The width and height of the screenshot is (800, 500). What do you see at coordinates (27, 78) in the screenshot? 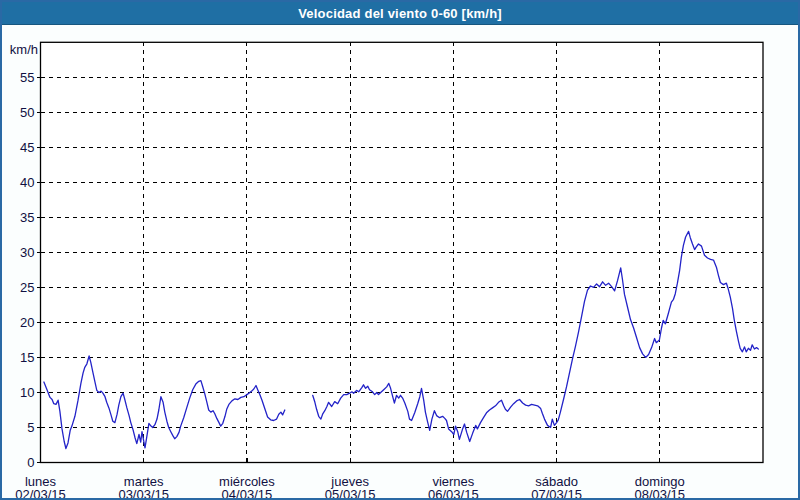
I see `y-tick-label: 55` at bounding box center [27, 78].